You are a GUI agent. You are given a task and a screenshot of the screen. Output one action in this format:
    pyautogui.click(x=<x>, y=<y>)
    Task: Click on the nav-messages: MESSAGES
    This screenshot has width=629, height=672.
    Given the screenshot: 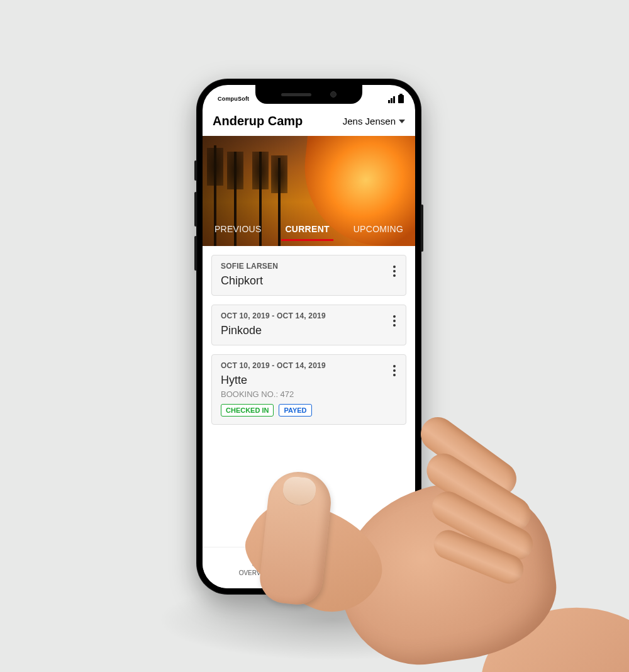 What is the action you would take?
    pyautogui.click(x=362, y=568)
    